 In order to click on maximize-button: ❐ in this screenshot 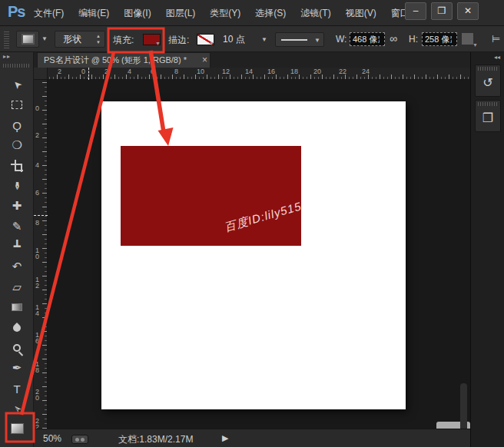, I will do `click(442, 11)`.